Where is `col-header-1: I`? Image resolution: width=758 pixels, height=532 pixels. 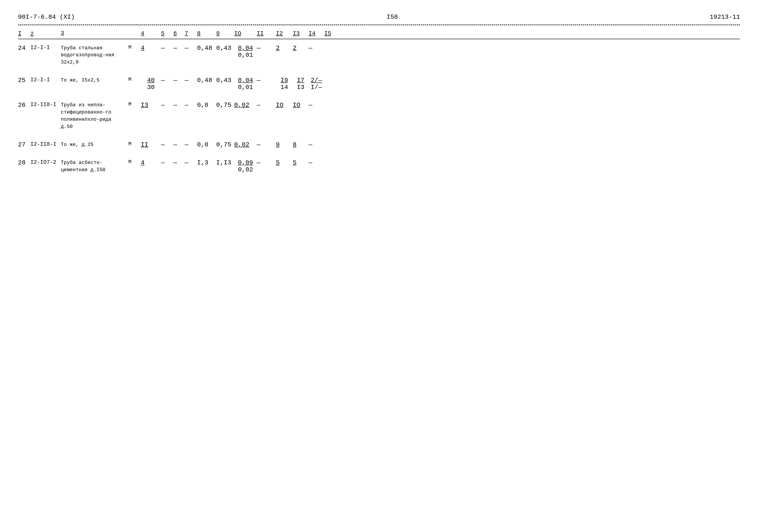 col-header-1: I is located at coordinates (24, 34).